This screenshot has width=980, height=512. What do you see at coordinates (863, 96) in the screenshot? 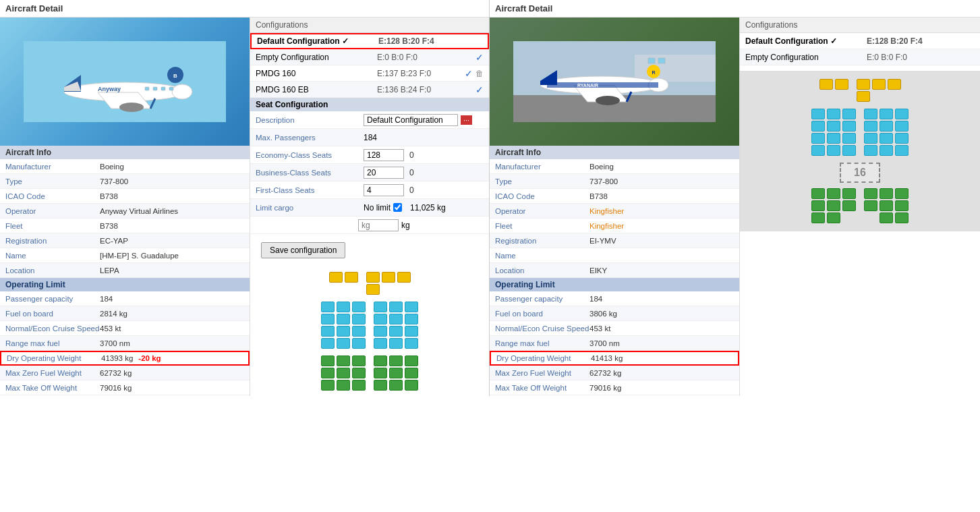
I see `right-seat-b2c` at bounding box center [863, 96].